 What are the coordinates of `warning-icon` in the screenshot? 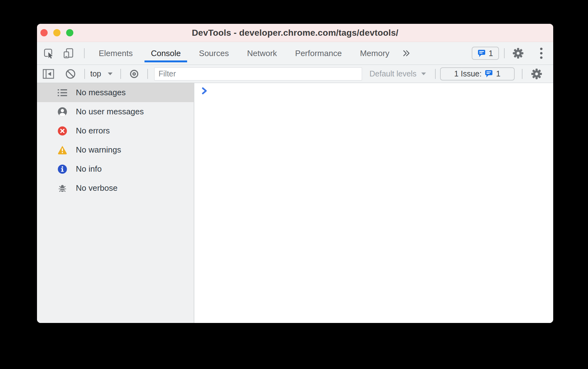 It's located at (62, 150).